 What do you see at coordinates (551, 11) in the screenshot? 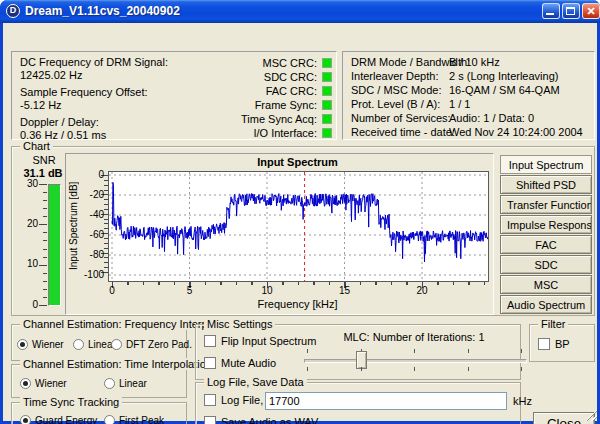
I see `minimize-button` at bounding box center [551, 11].